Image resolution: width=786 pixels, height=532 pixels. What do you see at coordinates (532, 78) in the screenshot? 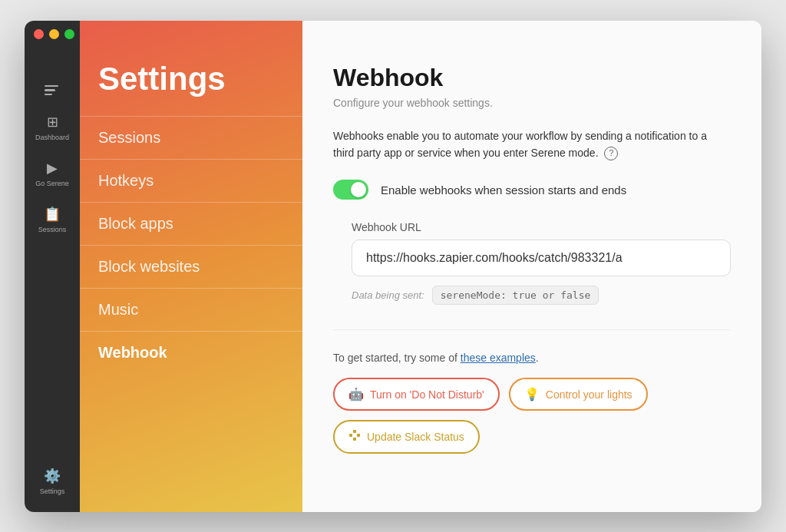
I see `page-title: Webhook` at bounding box center [532, 78].